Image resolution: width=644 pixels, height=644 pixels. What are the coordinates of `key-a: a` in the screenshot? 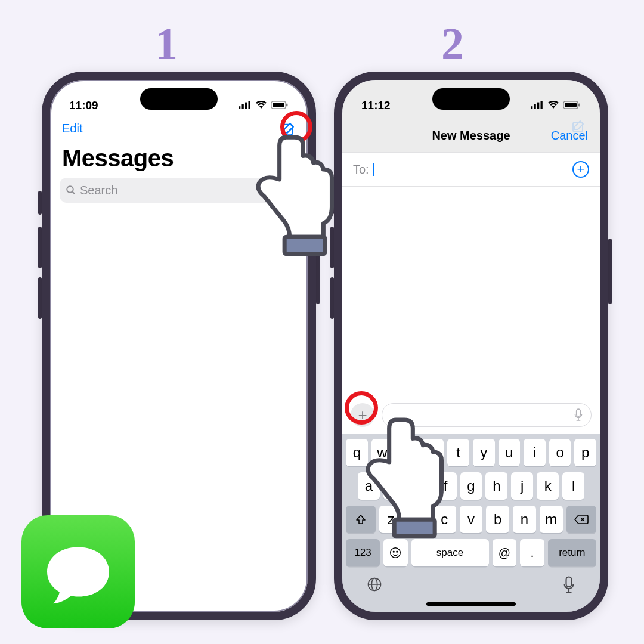 It's located at (369, 486).